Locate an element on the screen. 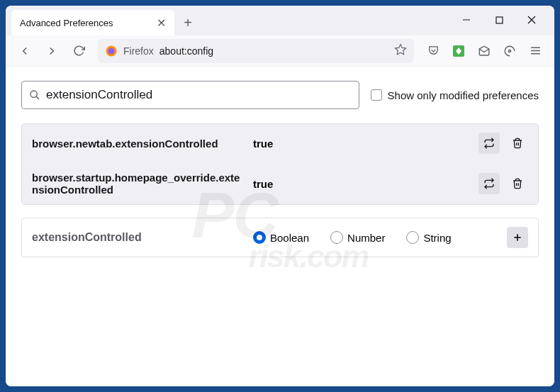 The height and width of the screenshot is (392, 560). minimize-button is located at coordinates (466, 20).